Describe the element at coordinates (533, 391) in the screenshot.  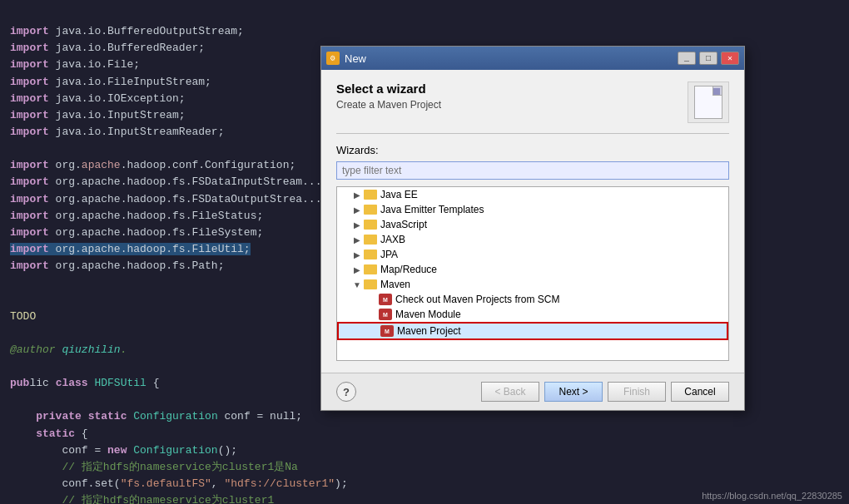
I see `dialog-footer: ? < Back Next > Finish Cancel` at that location.